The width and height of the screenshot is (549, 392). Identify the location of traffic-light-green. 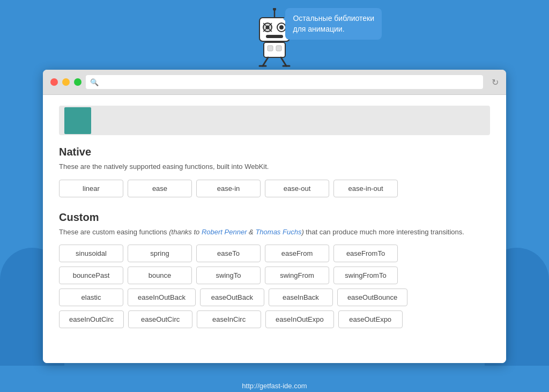
(78, 82).